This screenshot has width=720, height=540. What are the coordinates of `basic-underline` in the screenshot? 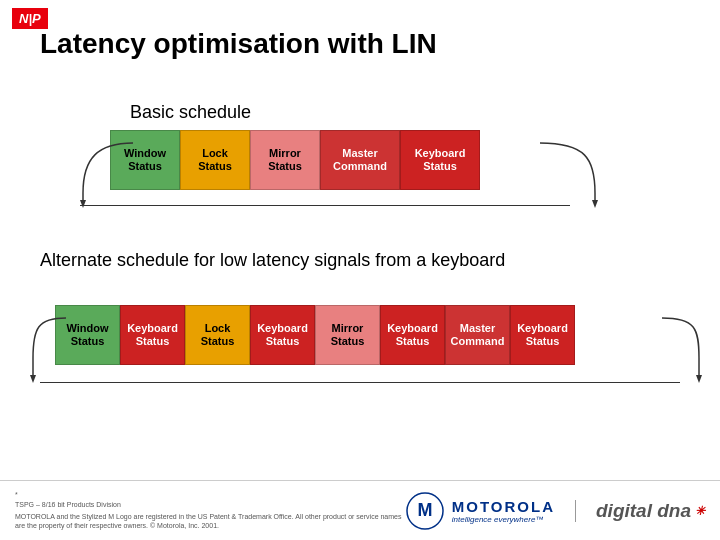 It's located at (325, 206).